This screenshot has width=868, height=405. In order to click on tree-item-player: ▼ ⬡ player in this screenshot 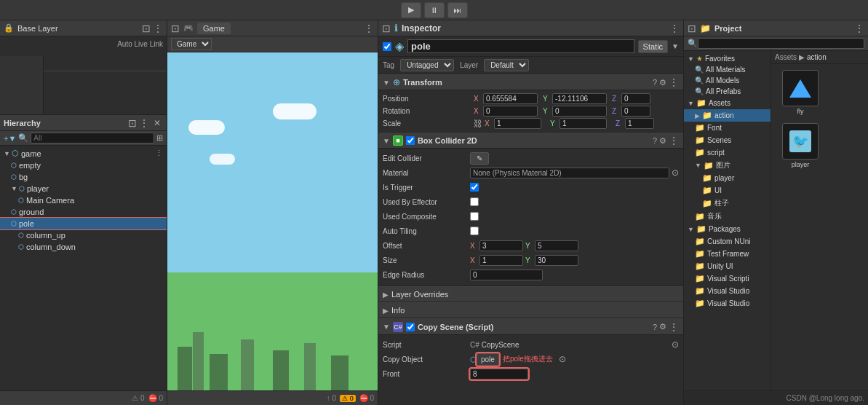, I will do `click(83, 189)`.